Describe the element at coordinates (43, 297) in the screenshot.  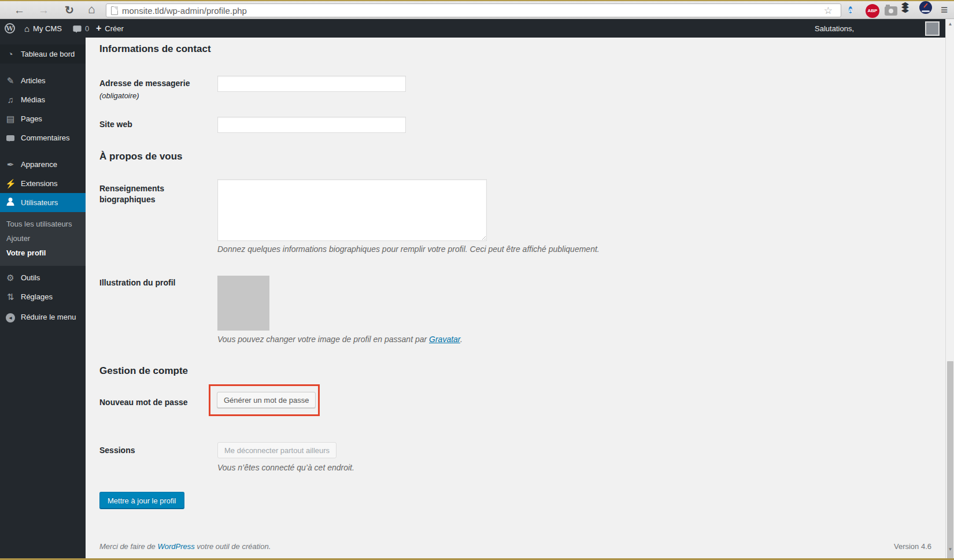
I see `sidebar-item-settings: ⇅ Réglages` at that location.